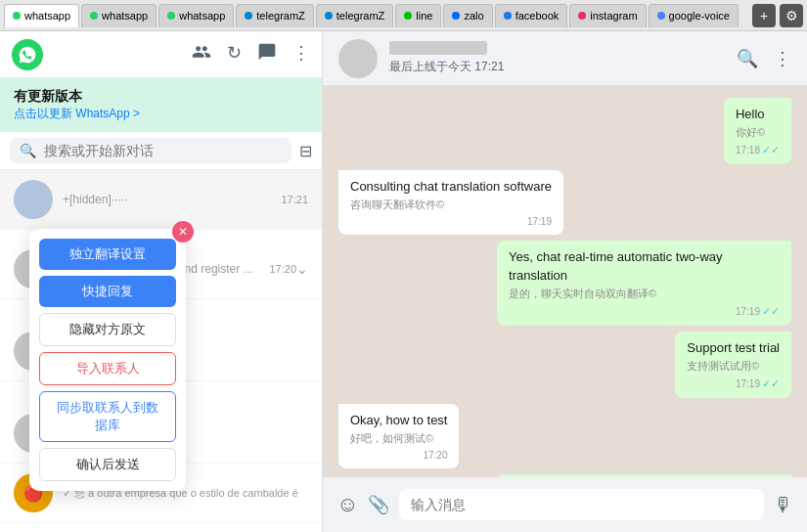  Describe the element at coordinates (108, 254) in the screenshot. I see `ctx-btn-translation-settings: 独立翻译设置` at that location.